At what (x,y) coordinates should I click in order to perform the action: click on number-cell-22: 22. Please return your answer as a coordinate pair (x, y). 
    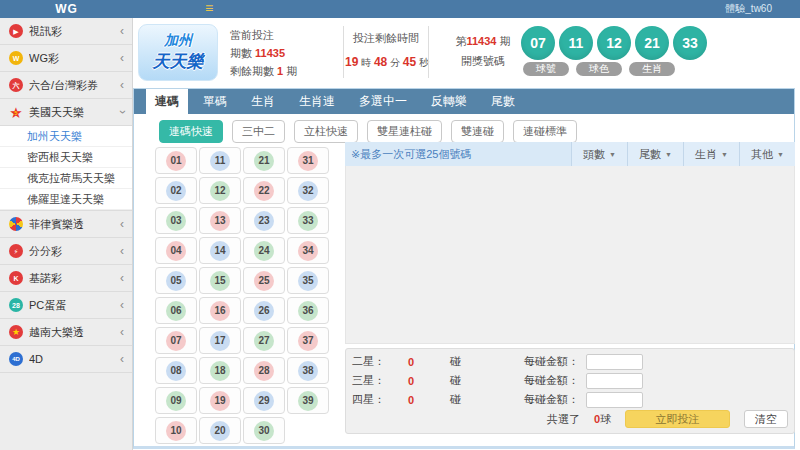
    Looking at the image, I should click on (264, 190).